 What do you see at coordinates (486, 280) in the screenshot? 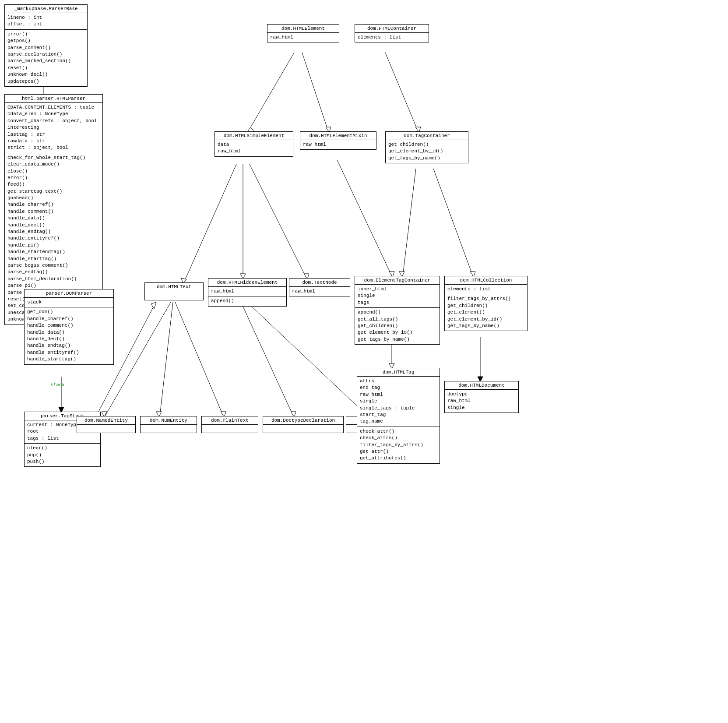
I see `box-title: dom.HTMLCollection` at bounding box center [486, 280].